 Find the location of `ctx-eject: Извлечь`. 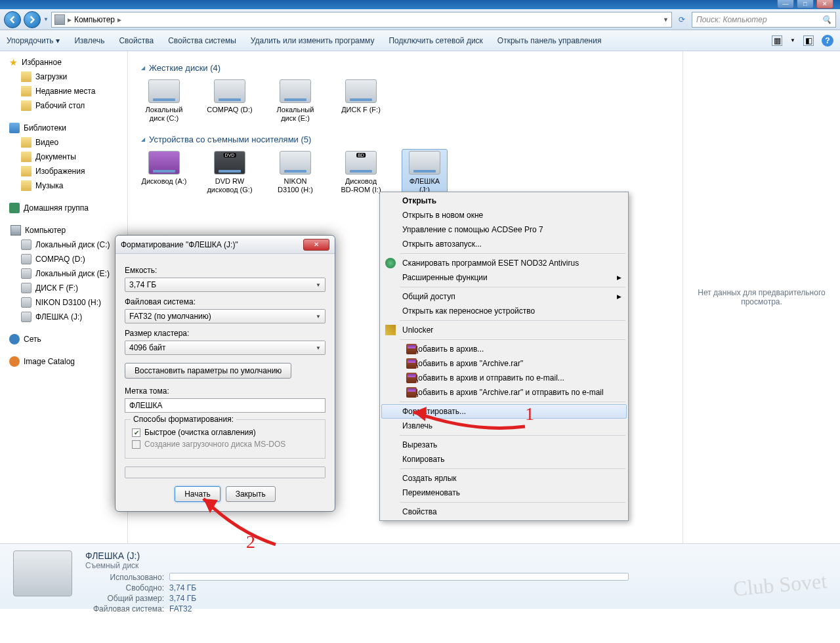

ctx-eject: Извлечь is located at coordinates (504, 426).